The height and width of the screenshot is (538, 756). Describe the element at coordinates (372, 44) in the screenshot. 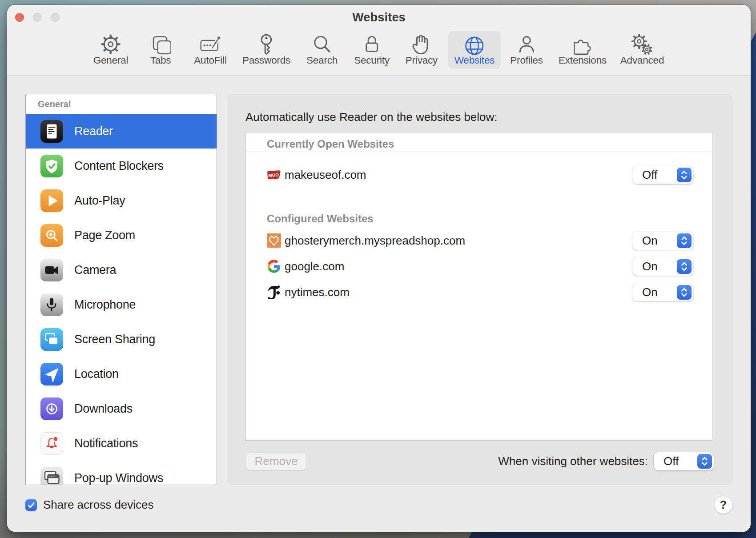

I see `lock-icon` at that location.